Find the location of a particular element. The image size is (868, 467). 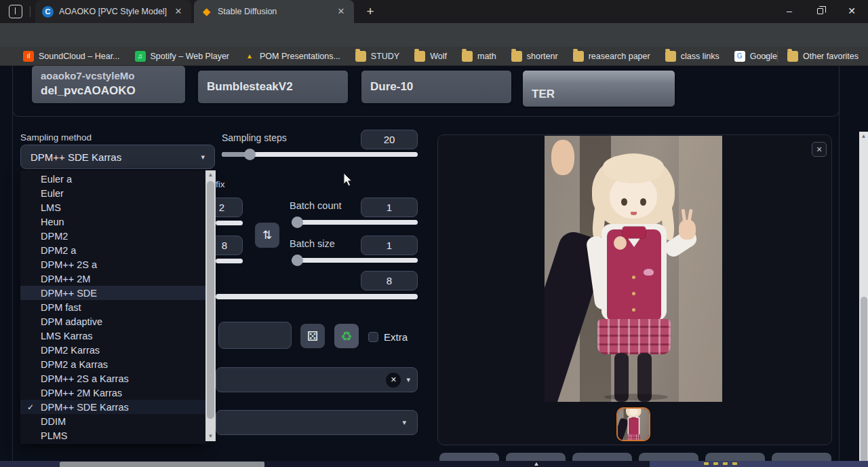

generated-image is located at coordinates (633, 269).